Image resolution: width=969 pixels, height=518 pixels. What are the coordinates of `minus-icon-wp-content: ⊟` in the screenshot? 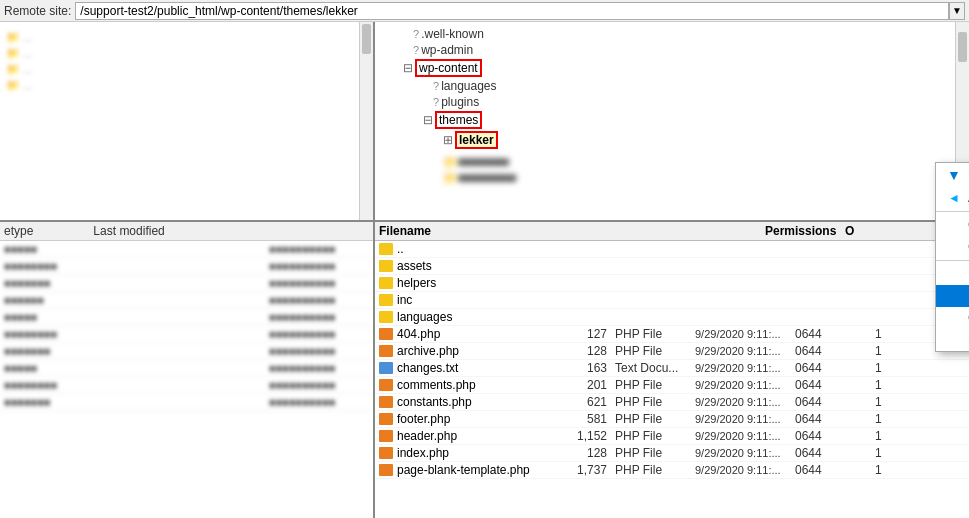 It's located at (408, 68).